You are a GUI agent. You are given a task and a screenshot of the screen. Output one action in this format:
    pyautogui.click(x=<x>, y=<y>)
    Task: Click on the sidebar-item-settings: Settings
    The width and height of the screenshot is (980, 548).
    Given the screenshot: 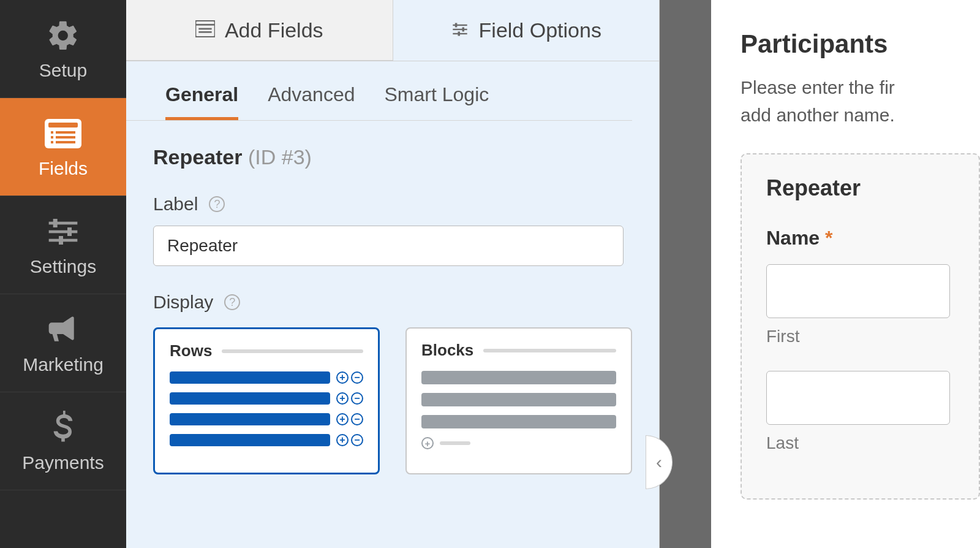 What is the action you would take?
    pyautogui.click(x=63, y=245)
    